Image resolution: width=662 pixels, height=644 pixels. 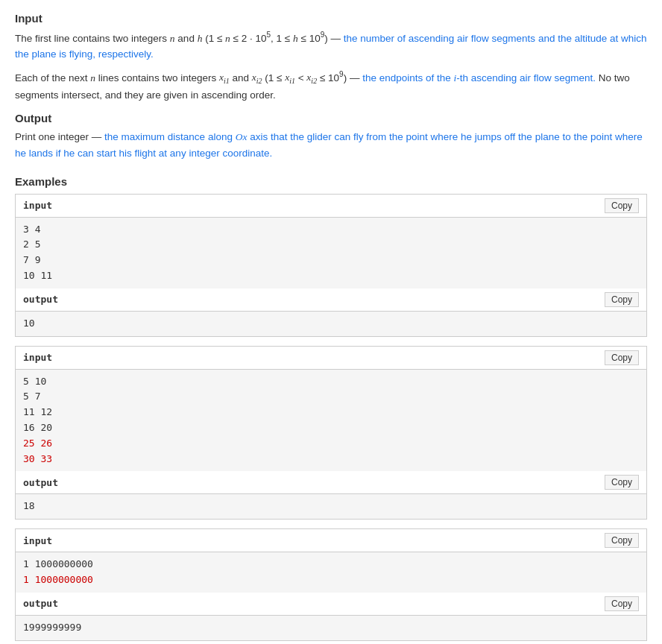 I want to click on output-desc: Print one integer — the maximum distance…, so click(x=331, y=145).